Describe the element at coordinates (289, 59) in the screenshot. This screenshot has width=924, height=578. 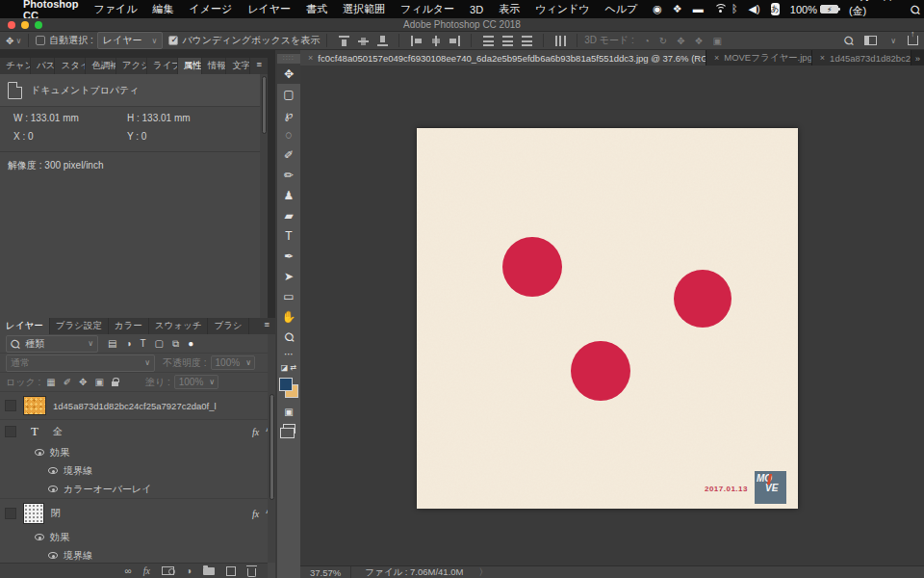
I see `toolbar-grip: ∷∷` at that location.